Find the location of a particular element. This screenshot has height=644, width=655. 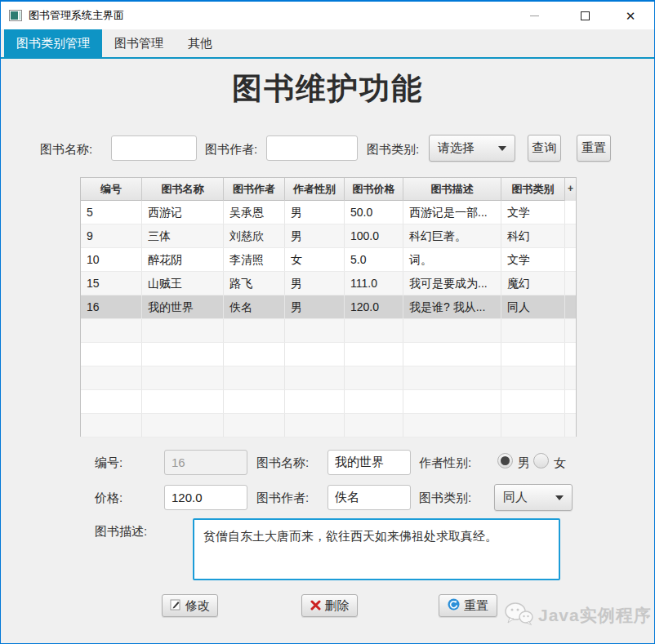

form-author-label: 图书作者: is located at coordinates (283, 498).